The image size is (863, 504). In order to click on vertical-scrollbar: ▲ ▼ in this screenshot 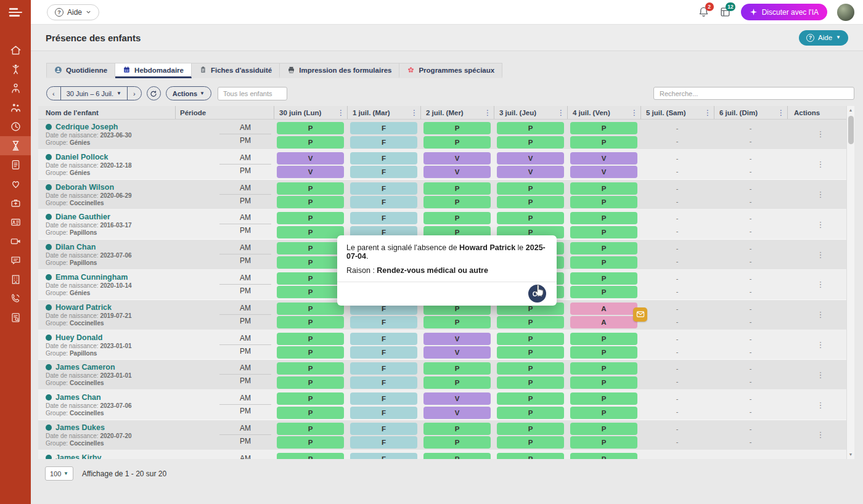, I will do `click(851, 282)`.